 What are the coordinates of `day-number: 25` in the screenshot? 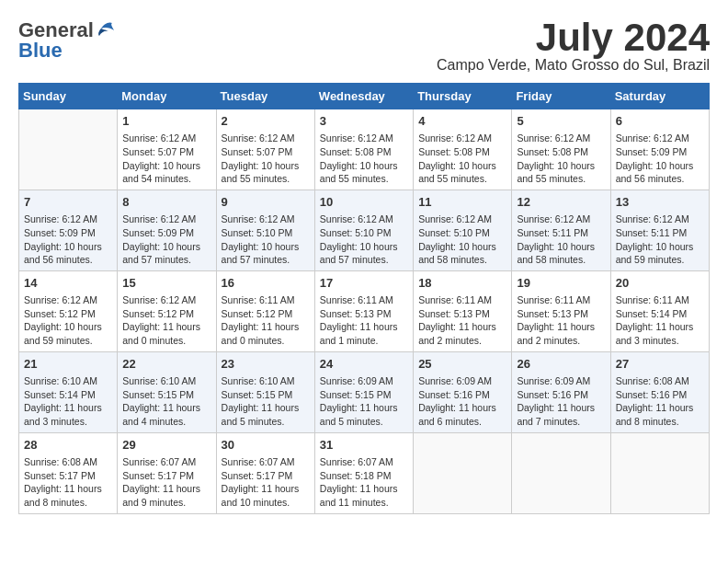 It's located at (462, 364).